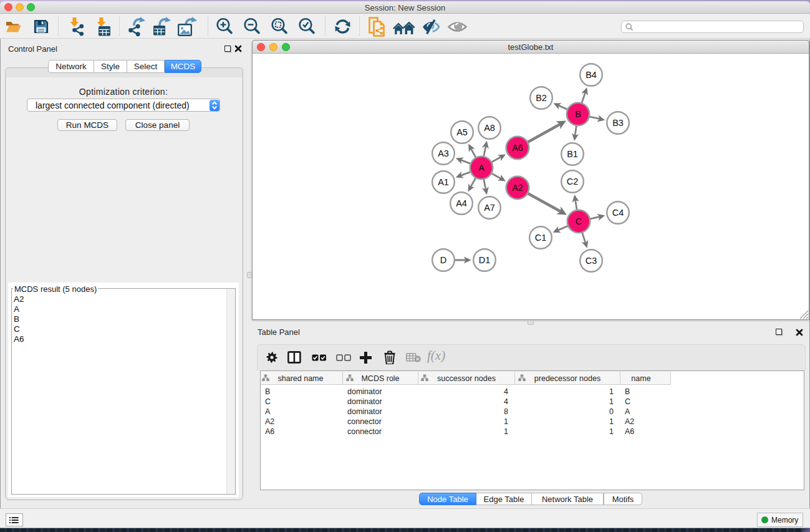 The image size is (810, 532). What do you see at coordinates (489, 128) in the screenshot?
I see `svg-text: A8` at bounding box center [489, 128].